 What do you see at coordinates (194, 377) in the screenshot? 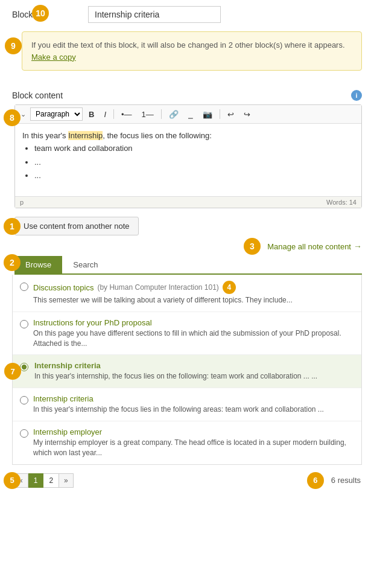
I see `note-desc-internship-1: In this year's internship, the focus lie…` at bounding box center [194, 377].